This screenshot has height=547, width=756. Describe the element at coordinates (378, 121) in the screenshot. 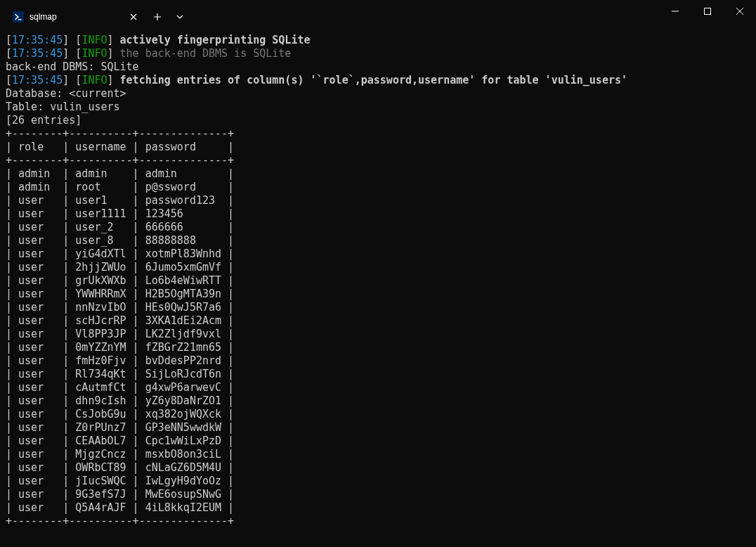

I see `log-line: [26 entries]` at that location.